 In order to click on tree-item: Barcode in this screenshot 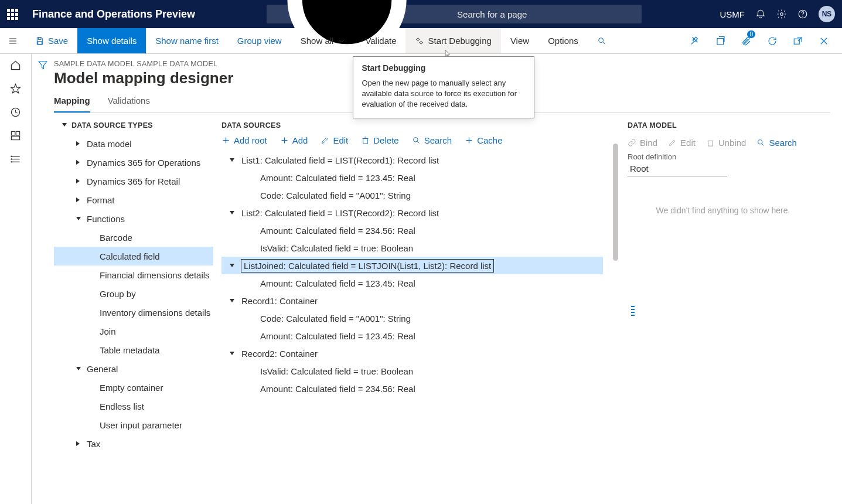, I will do `click(134, 237)`.